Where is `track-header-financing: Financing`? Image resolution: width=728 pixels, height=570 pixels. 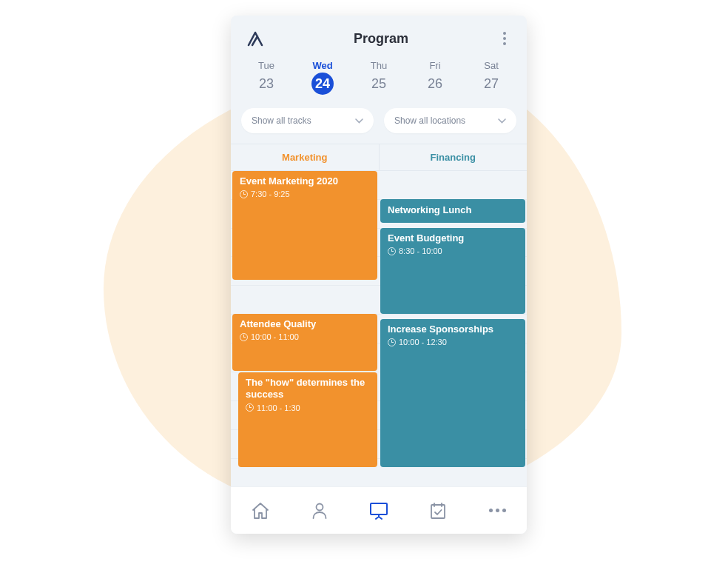 track-header-financing: Financing is located at coordinates (454, 157).